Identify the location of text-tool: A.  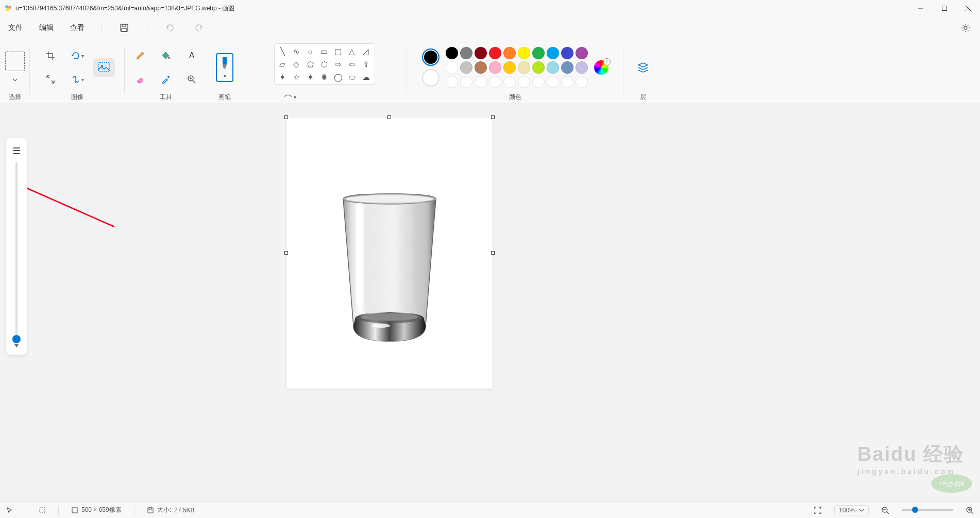
(192, 56).